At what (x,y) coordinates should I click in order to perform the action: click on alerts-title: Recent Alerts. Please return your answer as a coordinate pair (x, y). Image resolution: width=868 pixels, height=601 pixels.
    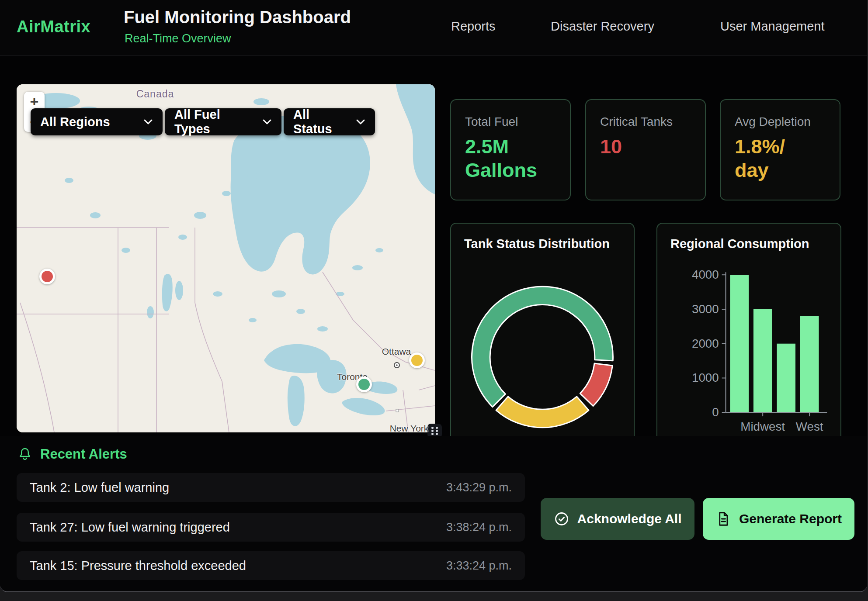
    Looking at the image, I should click on (84, 454).